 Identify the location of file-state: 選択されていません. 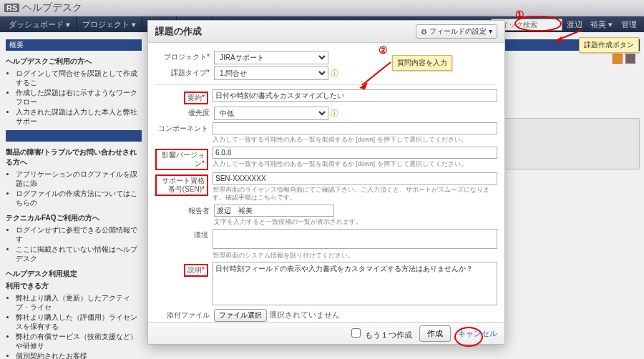
(305, 315).